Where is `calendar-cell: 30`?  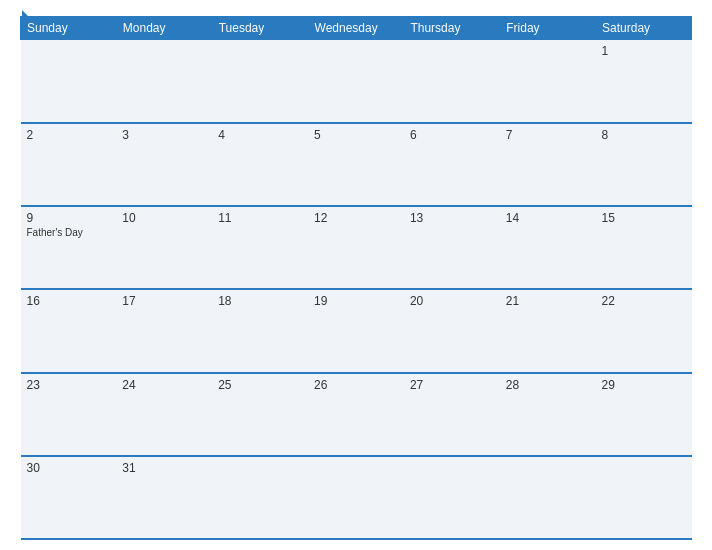
calendar-cell: 30 is located at coordinates (69, 498).